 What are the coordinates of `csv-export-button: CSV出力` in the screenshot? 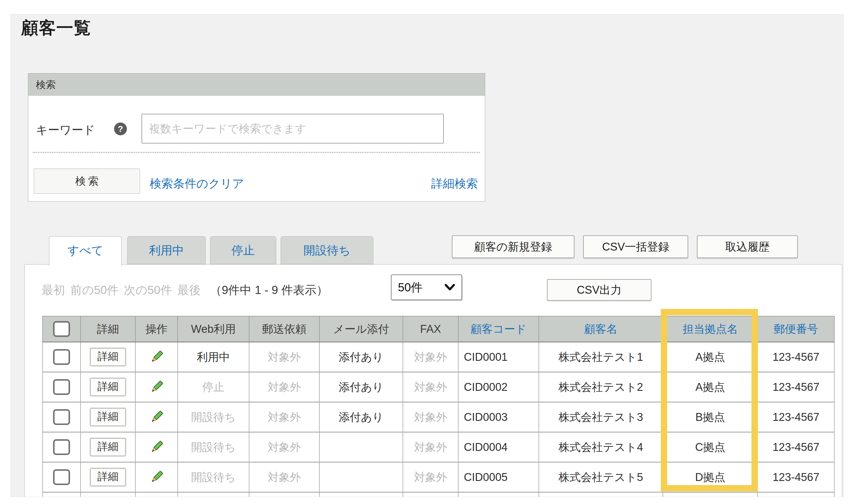 It's located at (599, 290).